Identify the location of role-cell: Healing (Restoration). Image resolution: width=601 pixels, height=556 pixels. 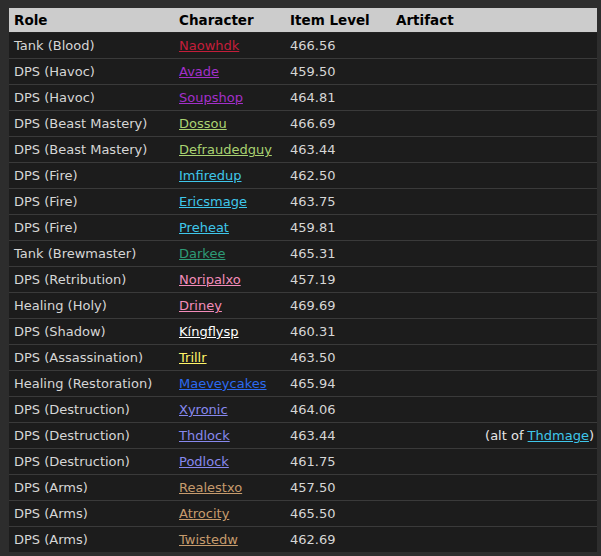
(93, 384).